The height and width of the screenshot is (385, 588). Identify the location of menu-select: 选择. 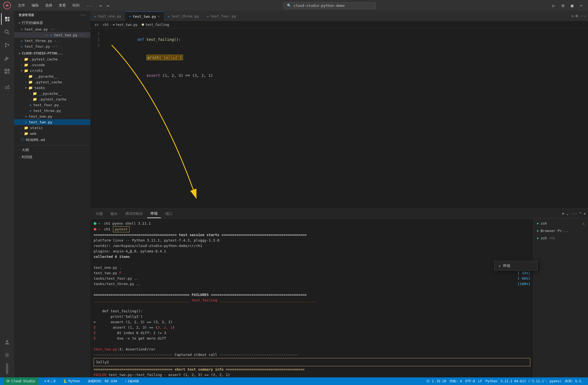
(49, 5).